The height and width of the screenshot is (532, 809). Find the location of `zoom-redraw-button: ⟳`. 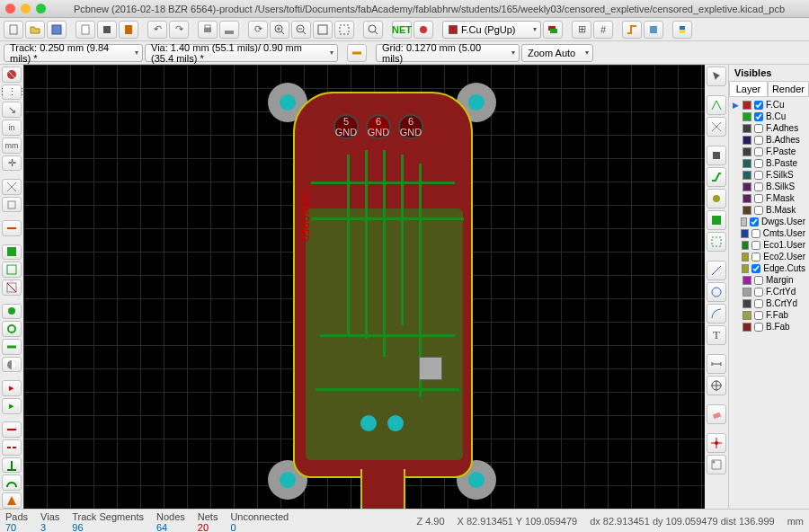

zoom-redraw-button: ⟳ is located at coordinates (258, 30).